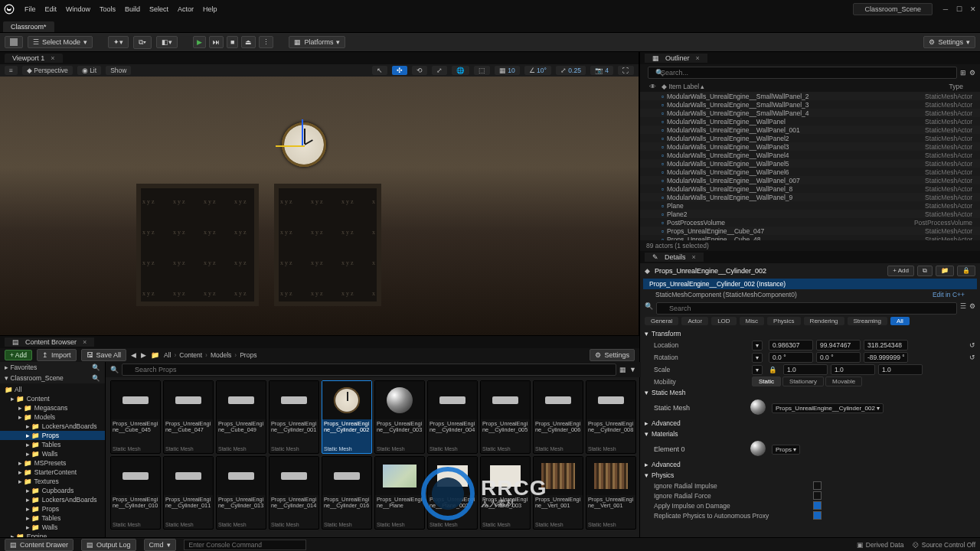  I want to click on add-component-button: + Add, so click(900, 271).